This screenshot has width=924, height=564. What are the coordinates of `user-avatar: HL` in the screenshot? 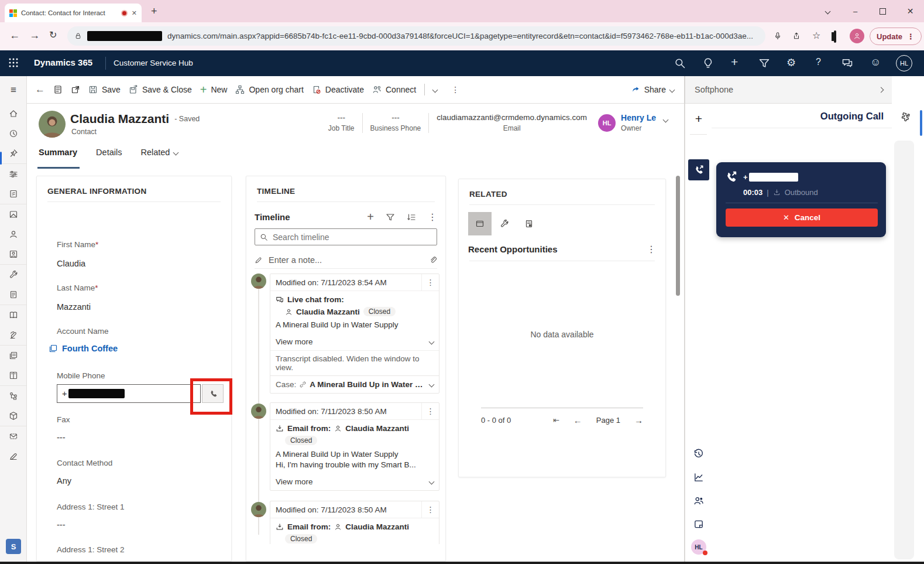 It's located at (904, 63).